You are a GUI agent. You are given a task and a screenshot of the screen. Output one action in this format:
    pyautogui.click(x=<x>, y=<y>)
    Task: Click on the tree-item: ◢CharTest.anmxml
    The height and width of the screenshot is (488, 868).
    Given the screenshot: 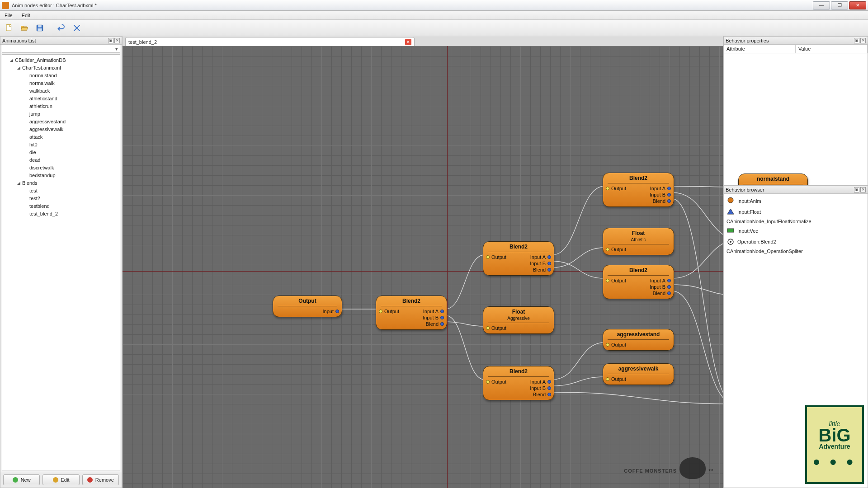 What is the action you would take?
    pyautogui.click(x=61, y=68)
    